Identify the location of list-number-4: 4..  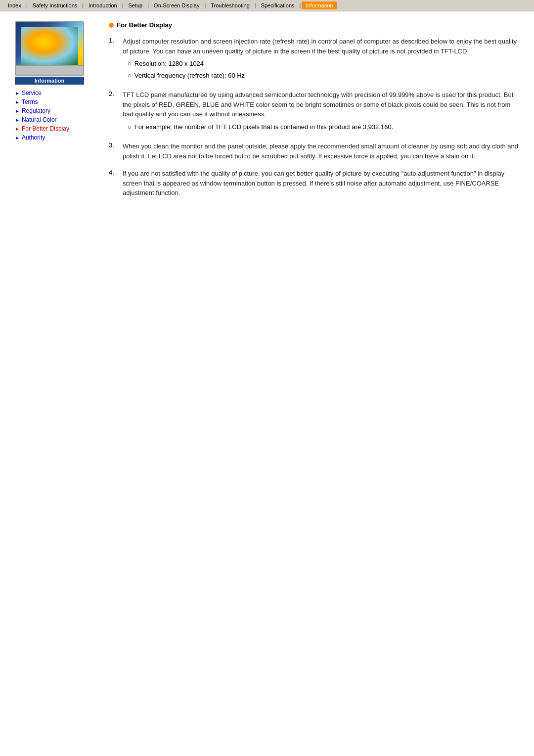
(114, 172).